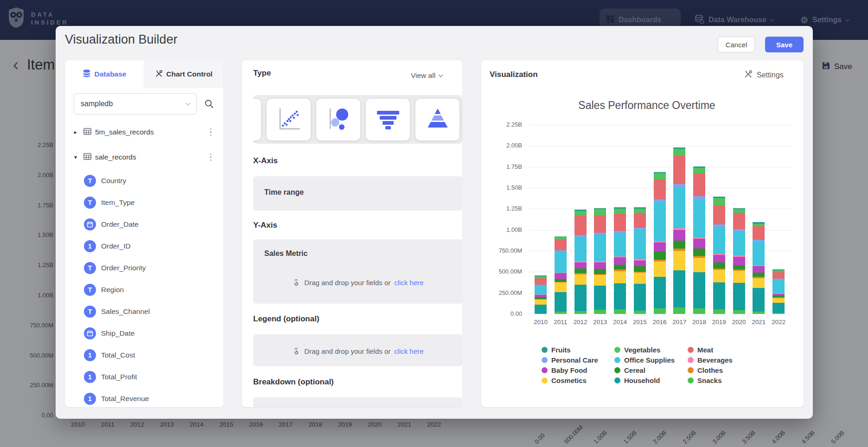 This screenshot has height=447, width=868. Describe the element at coordinates (79, 132) in the screenshot. I see `chevron-collapsed-icon: ▸` at that location.